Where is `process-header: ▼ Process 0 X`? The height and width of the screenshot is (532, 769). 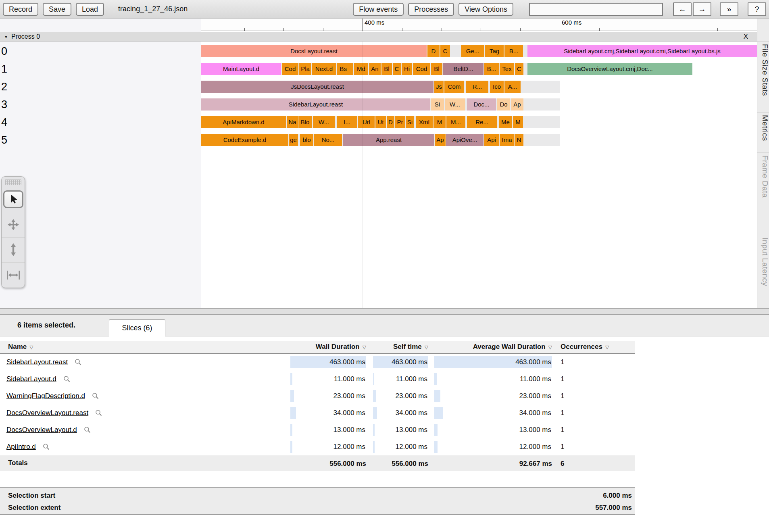 process-header: ▼ Process 0 X is located at coordinates (378, 37).